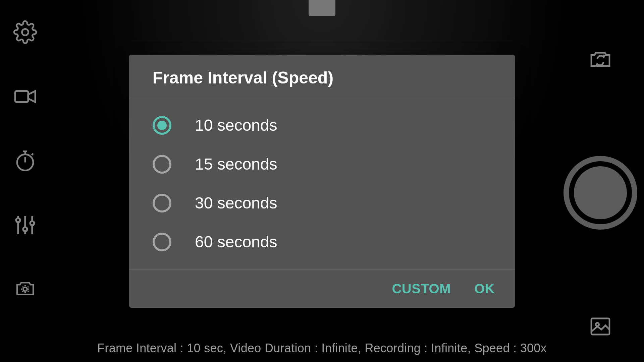 The height and width of the screenshot is (362, 644). I want to click on dialog-title: Frame Interval (Speed), so click(322, 77).